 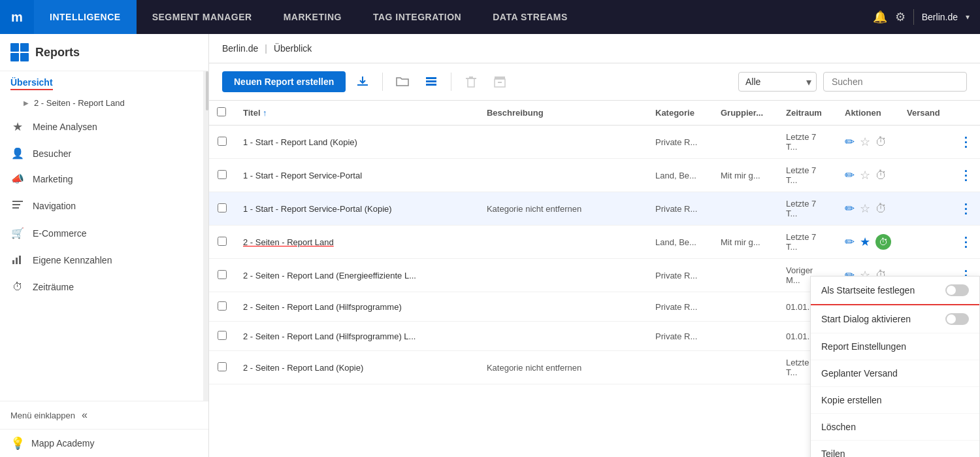 What do you see at coordinates (302, 175) in the screenshot?
I see `row-title-link: 1 - Start - Report Service-Portal` at bounding box center [302, 175].